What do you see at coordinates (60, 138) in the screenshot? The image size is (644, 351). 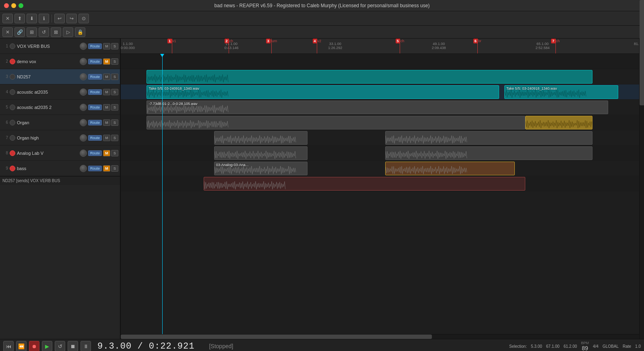 I see `track-row-7: 7 Organ high Route M S` at bounding box center [60, 138].